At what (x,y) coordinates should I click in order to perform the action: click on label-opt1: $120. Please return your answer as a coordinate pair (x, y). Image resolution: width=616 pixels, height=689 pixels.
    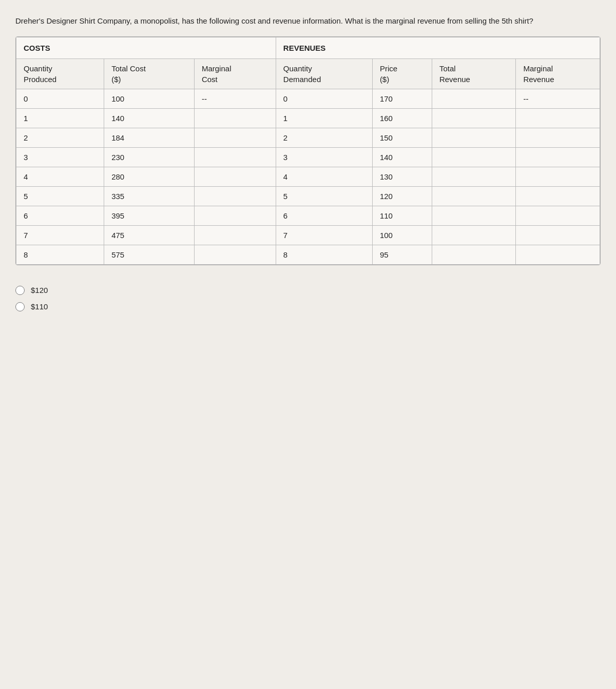
    Looking at the image, I should click on (39, 290).